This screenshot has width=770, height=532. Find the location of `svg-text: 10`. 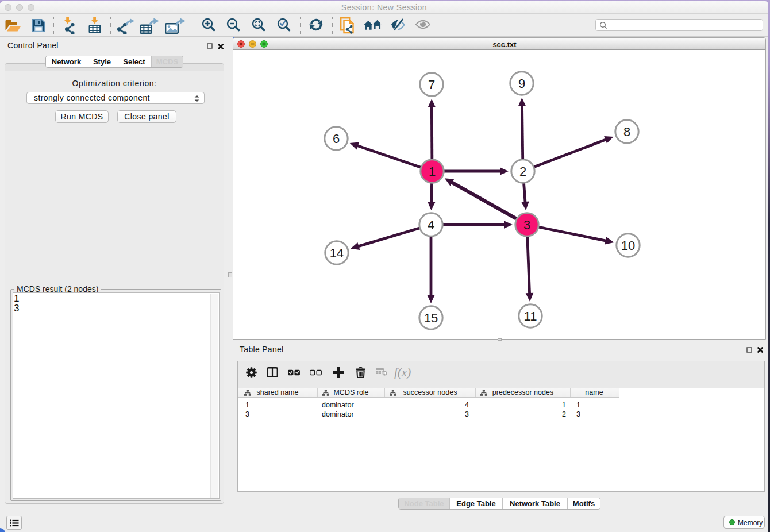

svg-text: 10 is located at coordinates (628, 246).